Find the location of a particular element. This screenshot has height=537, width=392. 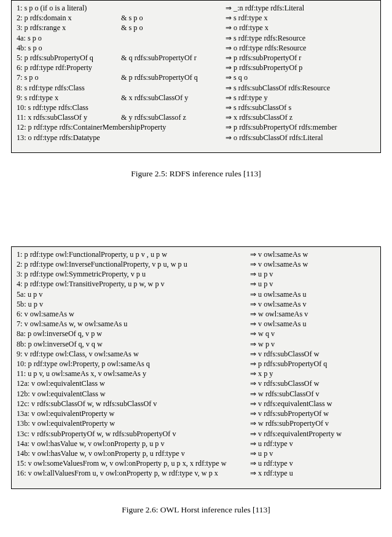

rule-premise: 2: p rdf:type owl:InverseFunctionalPrope… is located at coordinates (133, 264).